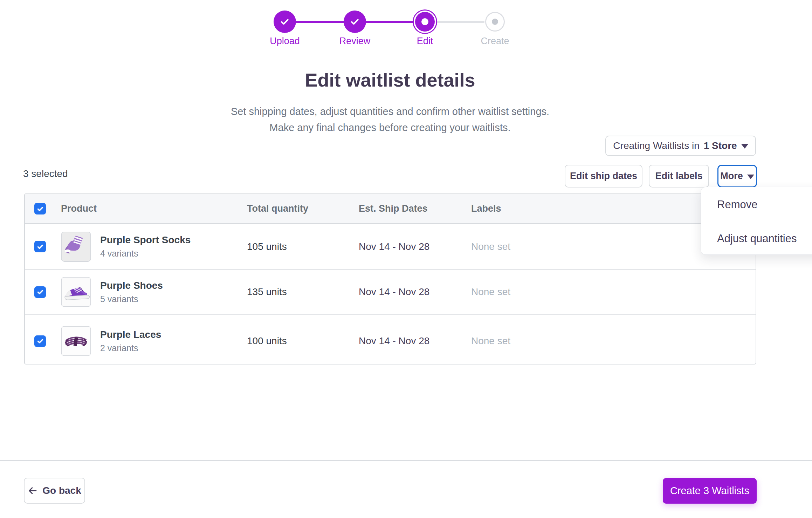 This screenshot has height=518, width=812. What do you see at coordinates (679, 176) in the screenshot?
I see `edit-labels-label: Edit labels` at bounding box center [679, 176].